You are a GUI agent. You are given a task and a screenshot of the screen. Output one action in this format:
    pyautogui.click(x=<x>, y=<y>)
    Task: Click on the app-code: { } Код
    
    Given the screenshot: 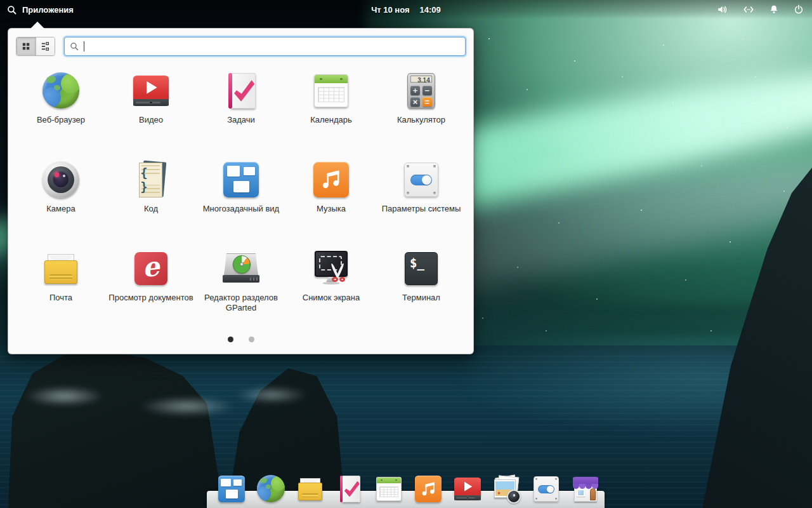 What is the action you would take?
    pyautogui.click(x=151, y=197)
    